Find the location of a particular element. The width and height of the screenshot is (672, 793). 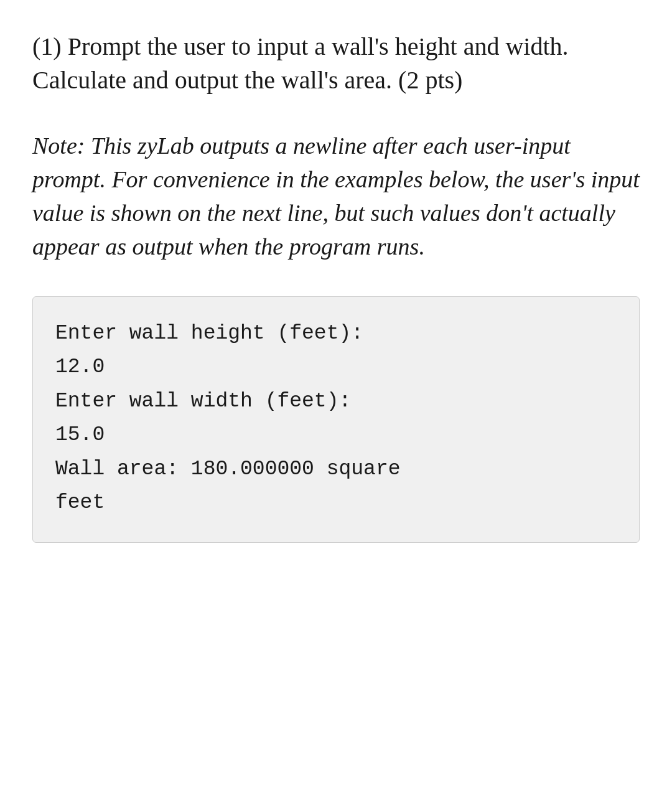

prompt-text: (1) Prompt the user to input a wall's he… is located at coordinates (336, 63).